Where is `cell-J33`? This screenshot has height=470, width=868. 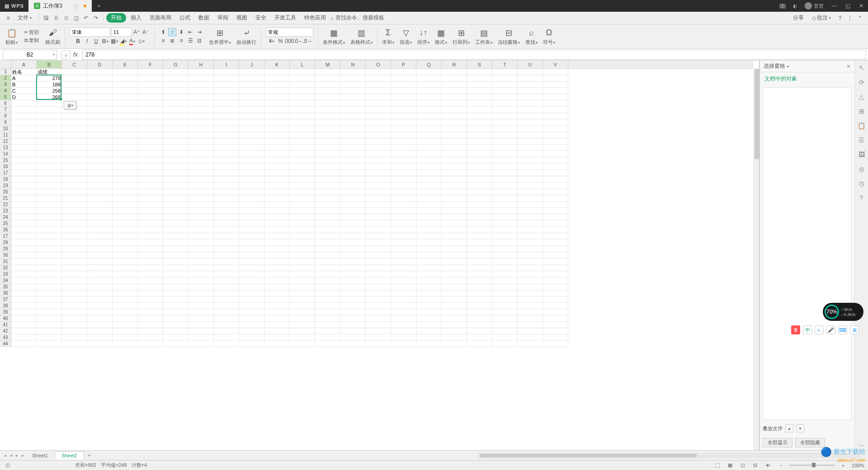 cell-J33 is located at coordinates (252, 274).